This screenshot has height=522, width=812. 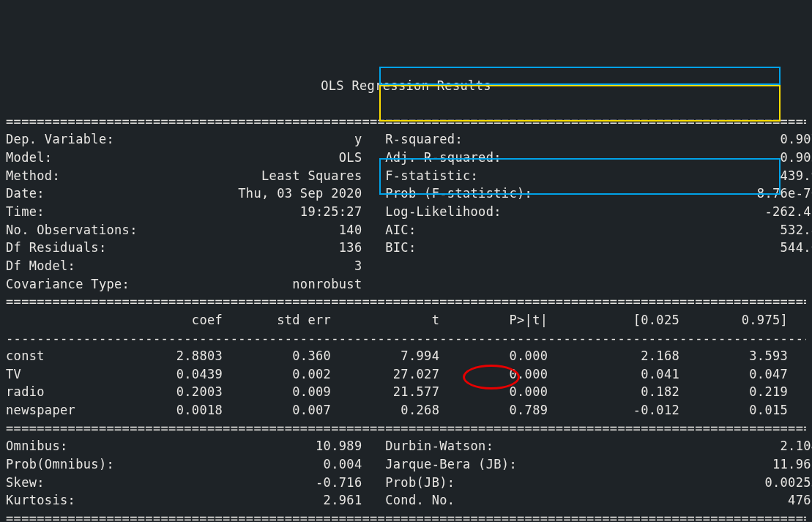 I want to click on stat-label: Log-Likelihood:, so click(x=486, y=212).